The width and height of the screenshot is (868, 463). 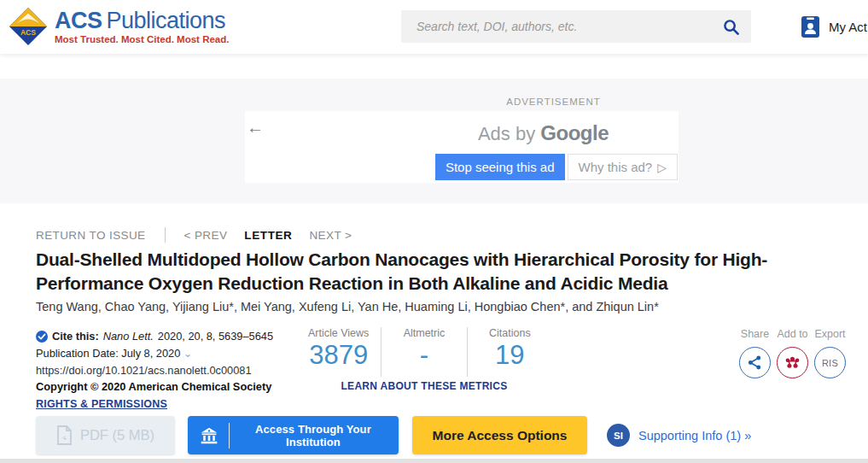 What do you see at coordinates (75, 337) in the screenshot?
I see `cite-this-label: Cite this:` at bounding box center [75, 337].